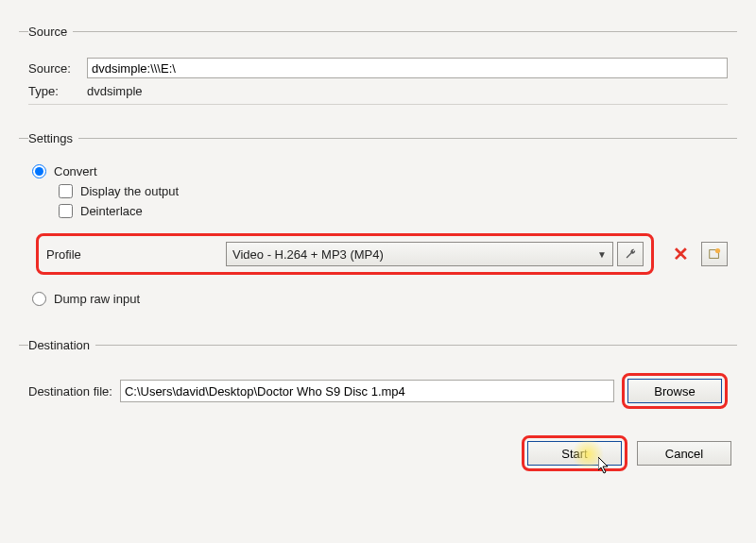 This screenshot has width=756, height=543. Describe the element at coordinates (40, 298) in the screenshot. I see `dump-raw-radio` at that location.